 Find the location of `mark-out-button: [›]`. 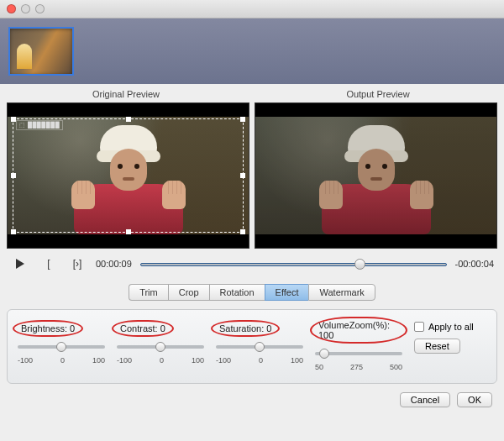

mark-out-button: [›] is located at coordinates (77, 264).